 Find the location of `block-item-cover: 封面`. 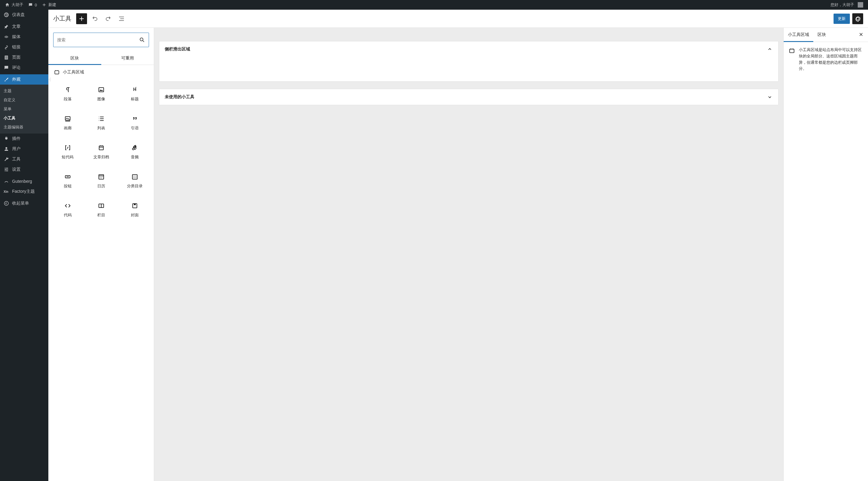

block-item-cover: 封面 is located at coordinates (135, 210).